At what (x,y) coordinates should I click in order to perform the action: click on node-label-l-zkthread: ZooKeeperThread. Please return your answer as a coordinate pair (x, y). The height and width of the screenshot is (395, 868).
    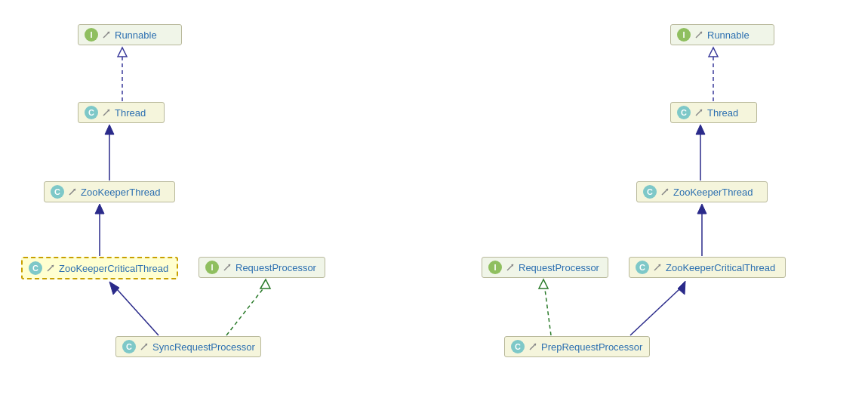
    Looking at the image, I should click on (121, 192).